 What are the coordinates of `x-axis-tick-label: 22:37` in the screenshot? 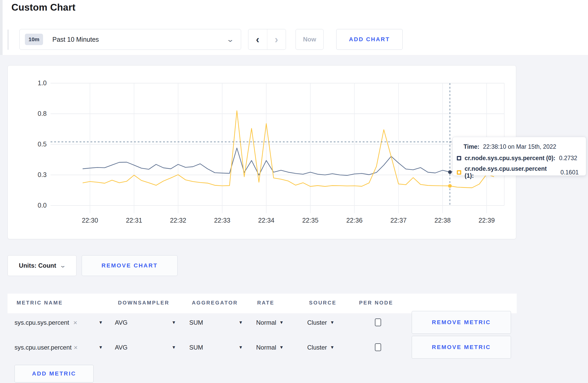 It's located at (399, 220).